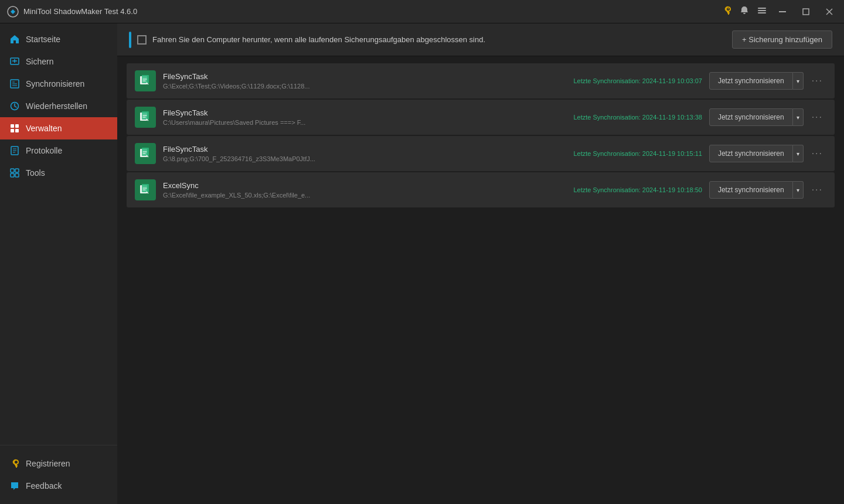 This screenshot has width=844, height=504. I want to click on task-row-3: FileSyncTask G:\8.png;G:\700_F_252364716…, so click(481, 154).